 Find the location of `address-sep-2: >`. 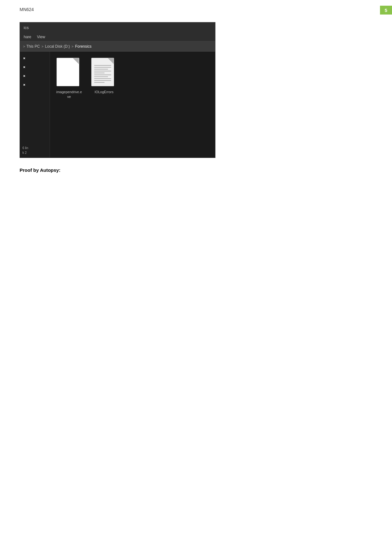

address-sep-2: > is located at coordinates (72, 46).